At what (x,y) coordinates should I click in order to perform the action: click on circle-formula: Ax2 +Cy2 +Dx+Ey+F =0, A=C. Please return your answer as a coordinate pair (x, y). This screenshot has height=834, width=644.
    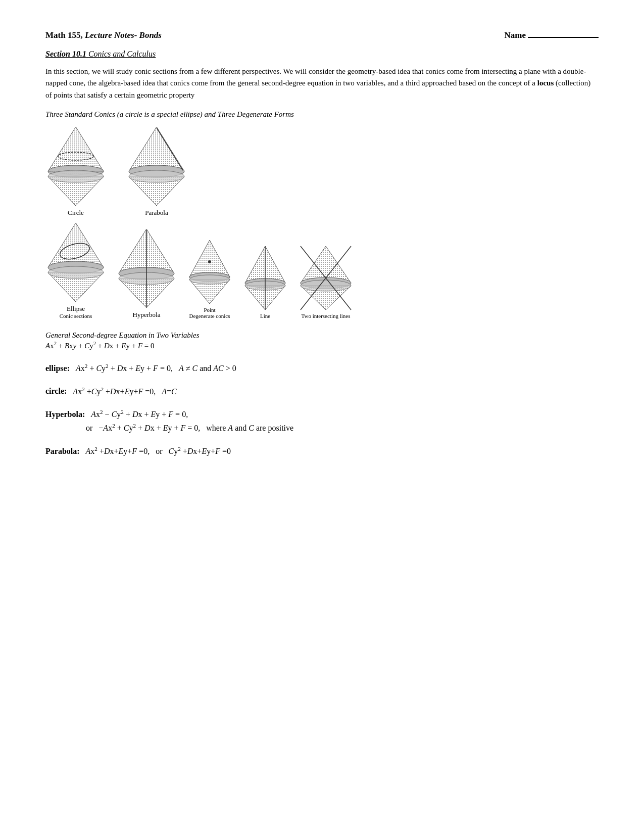
    Looking at the image, I should click on (122, 391).